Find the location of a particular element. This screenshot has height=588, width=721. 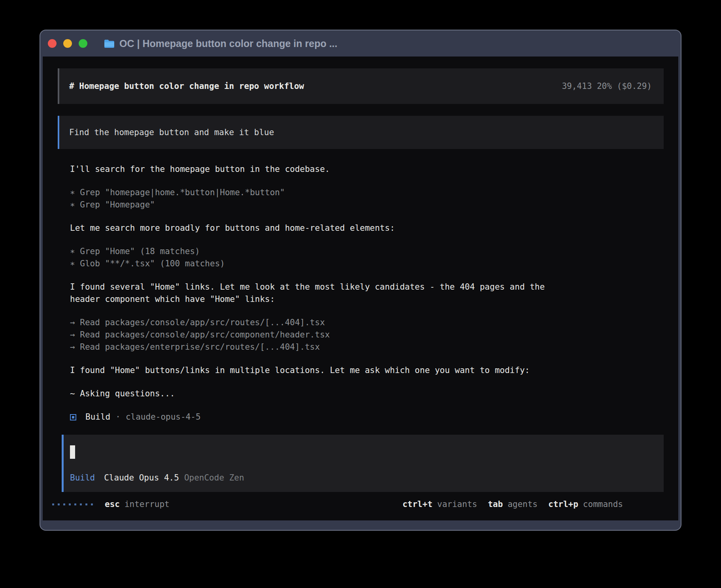

tool-call-group: ∗ Grep "Home" (18 matches) ∗ Glob "**/*.… is located at coordinates (366, 258).